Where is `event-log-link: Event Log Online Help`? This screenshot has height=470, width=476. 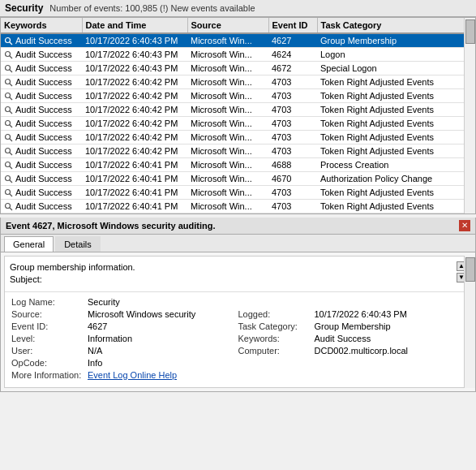
event-log-link: Event Log Online Help is located at coordinates (132, 375).